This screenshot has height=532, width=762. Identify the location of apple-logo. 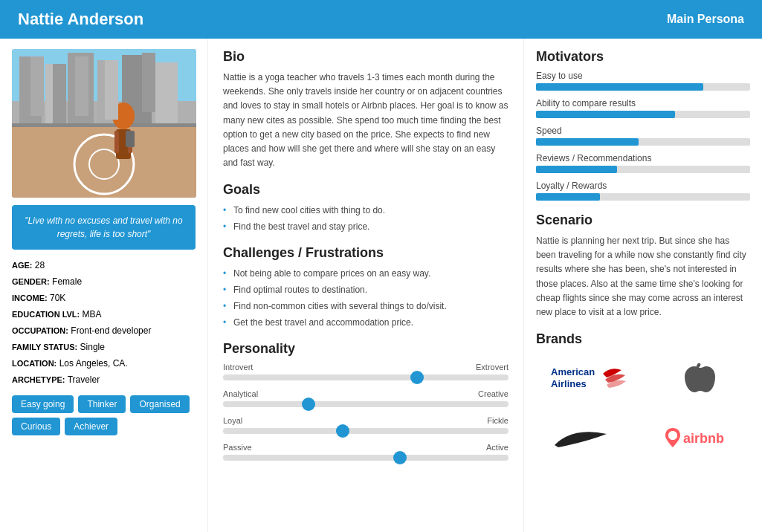
(699, 379).